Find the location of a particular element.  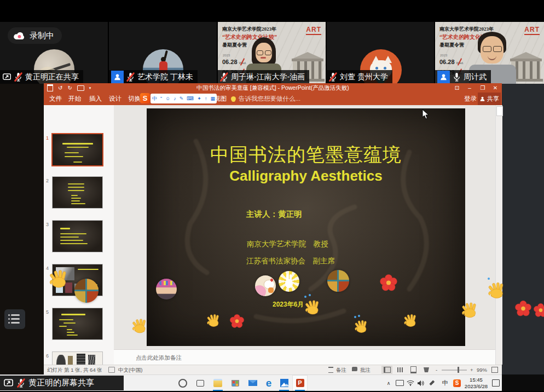

reaction-avatar-cartoon is located at coordinates (265, 286).